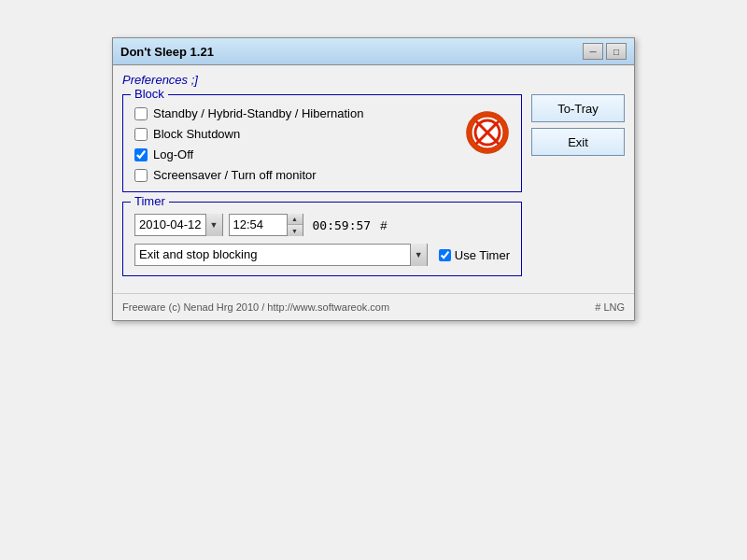 The height and width of the screenshot is (560, 747). I want to click on screensaver-label: Screensaver / Turn off monitor, so click(235, 175).